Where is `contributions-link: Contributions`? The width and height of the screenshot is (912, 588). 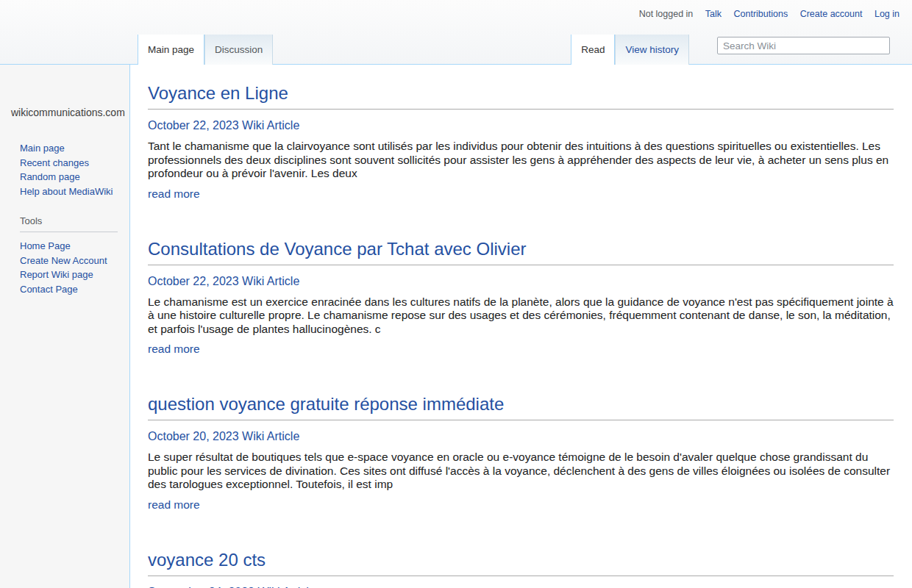 contributions-link: Contributions is located at coordinates (761, 14).